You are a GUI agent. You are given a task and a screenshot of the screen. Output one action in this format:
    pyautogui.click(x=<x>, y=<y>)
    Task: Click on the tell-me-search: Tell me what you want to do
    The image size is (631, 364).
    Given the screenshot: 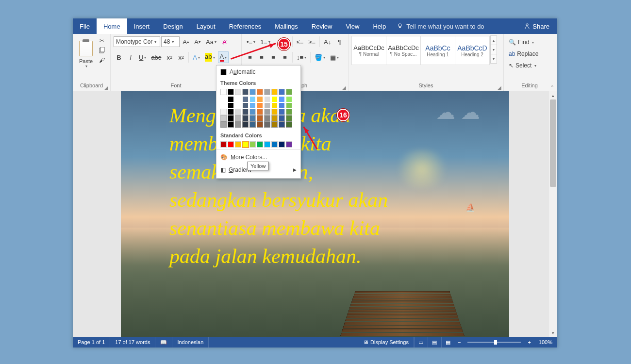 What is the action you would take?
    pyautogui.click(x=454, y=26)
    